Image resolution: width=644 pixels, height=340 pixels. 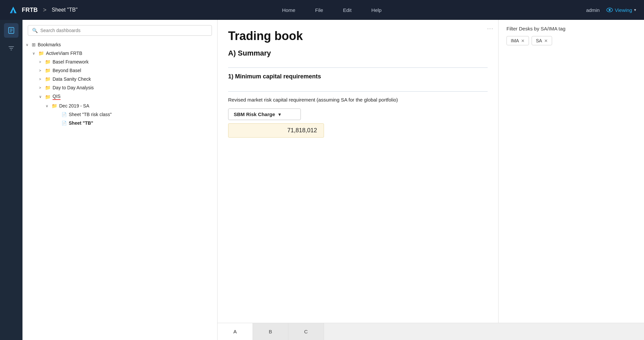 I want to click on tree-item-qis: ∨ 📁 QIS, so click(x=120, y=97).